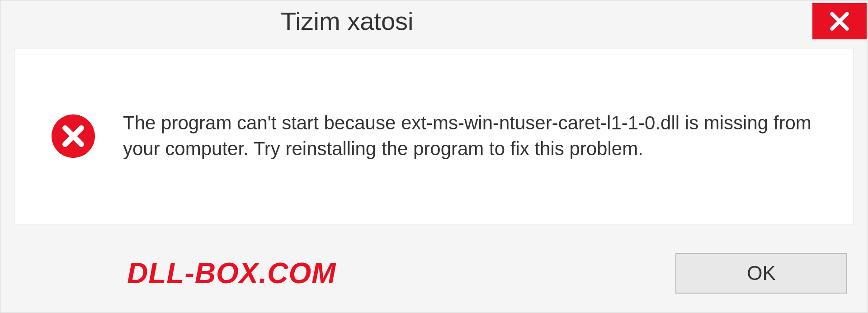 Image resolution: width=868 pixels, height=313 pixels. What do you see at coordinates (73, 136) in the screenshot?
I see `error-icon` at bounding box center [73, 136].